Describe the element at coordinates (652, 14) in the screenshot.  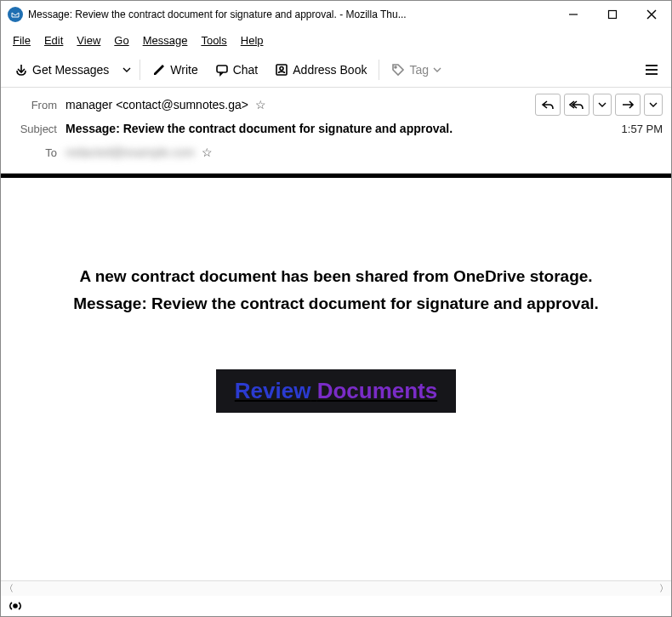
I see `close-button` at that location.